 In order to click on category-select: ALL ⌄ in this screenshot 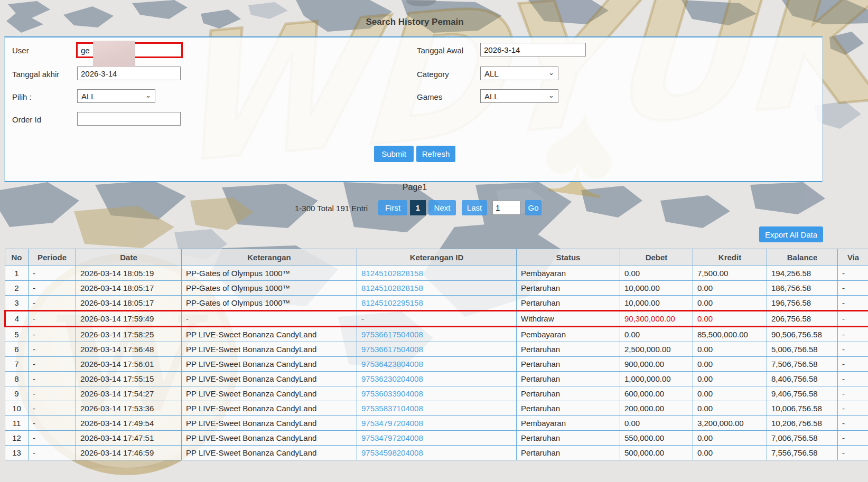, I will do `click(519, 73)`.